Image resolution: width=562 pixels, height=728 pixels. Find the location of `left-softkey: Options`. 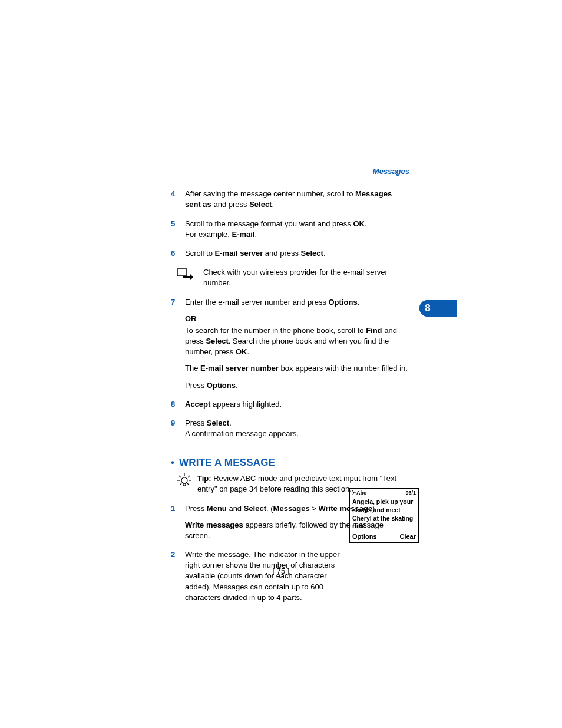

left-softkey: Options is located at coordinates (365, 537).